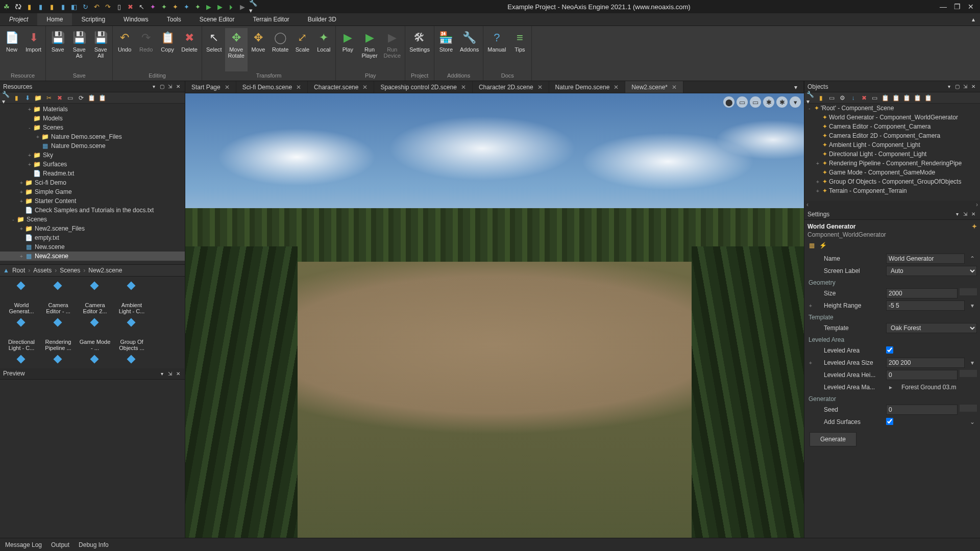 The width and height of the screenshot is (980, 551). Describe the element at coordinates (892, 172) in the screenshot. I see `object-row: ✦Game Mode - Component_GameMode` at that location.